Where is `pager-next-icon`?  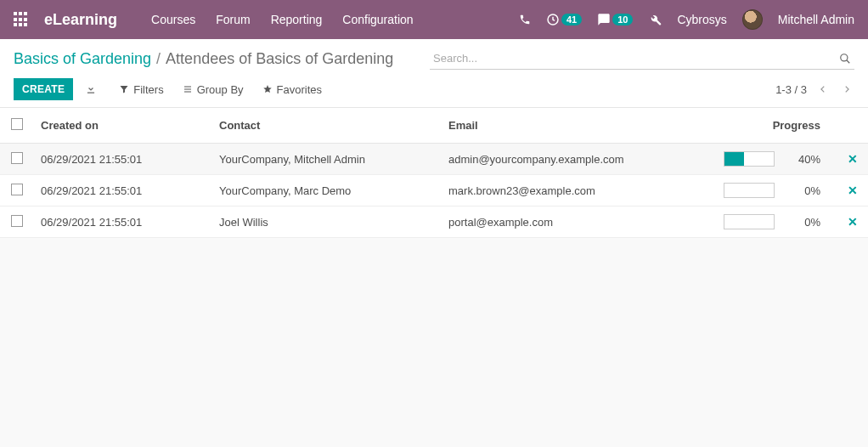
pager-next-icon is located at coordinates (847, 89).